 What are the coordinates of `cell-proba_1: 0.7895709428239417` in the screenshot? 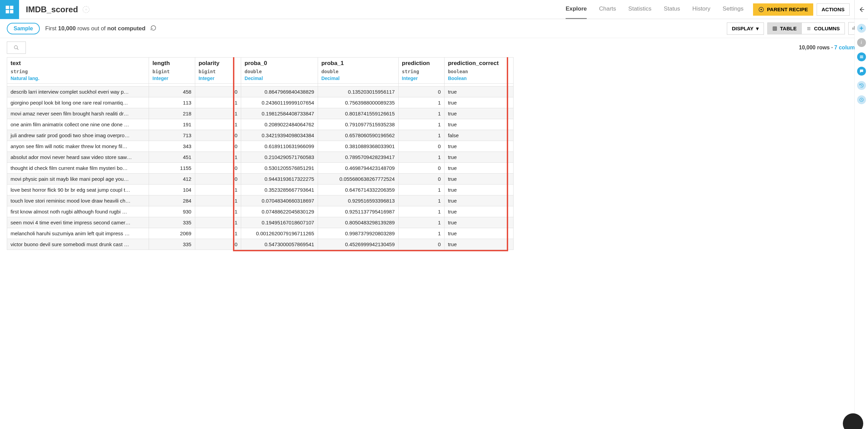 It's located at (358, 157).